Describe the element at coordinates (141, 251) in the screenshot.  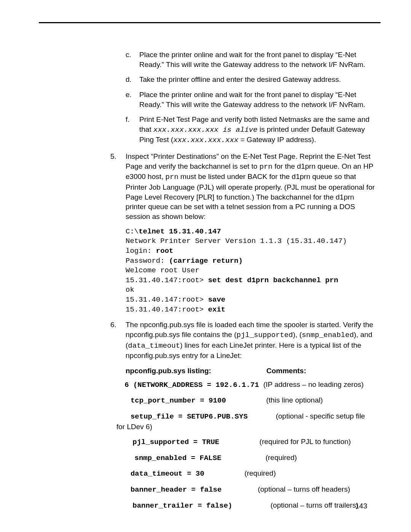
I see `t: login:` at that location.